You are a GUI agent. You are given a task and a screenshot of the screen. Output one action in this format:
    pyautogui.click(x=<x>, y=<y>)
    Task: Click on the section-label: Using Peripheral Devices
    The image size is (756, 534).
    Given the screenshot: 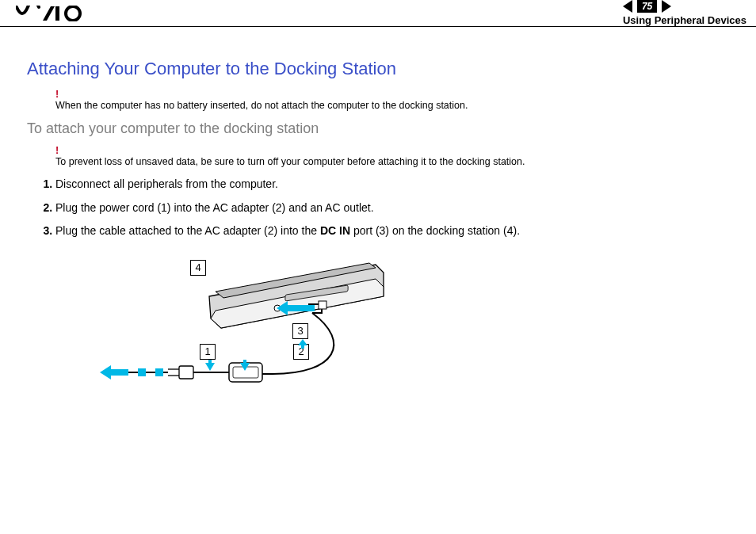 What is the action you would take?
    pyautogui.click(x=685, y=21)
    